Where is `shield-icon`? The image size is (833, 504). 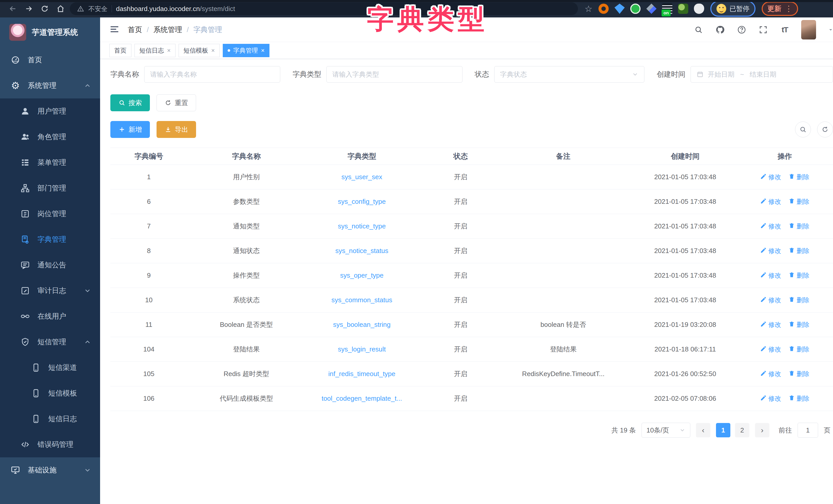 shield-icon is located at coordinates (25, 342).